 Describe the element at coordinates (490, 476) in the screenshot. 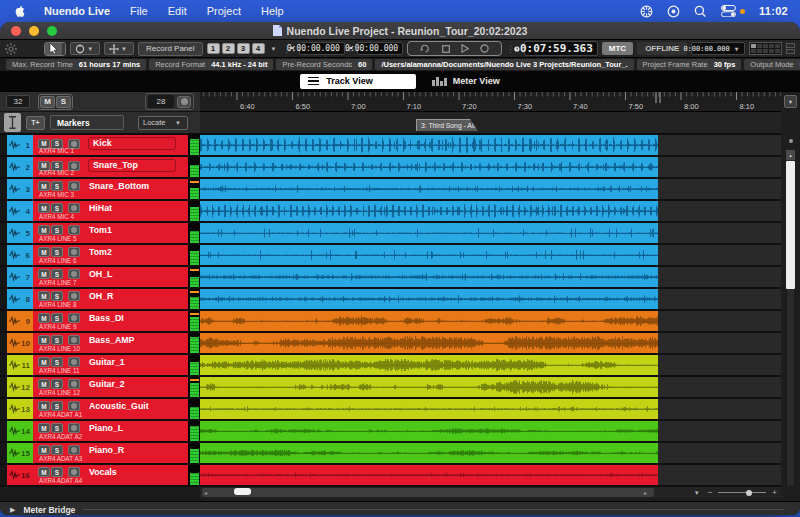

I see `track-lane-Vocals` at that location.